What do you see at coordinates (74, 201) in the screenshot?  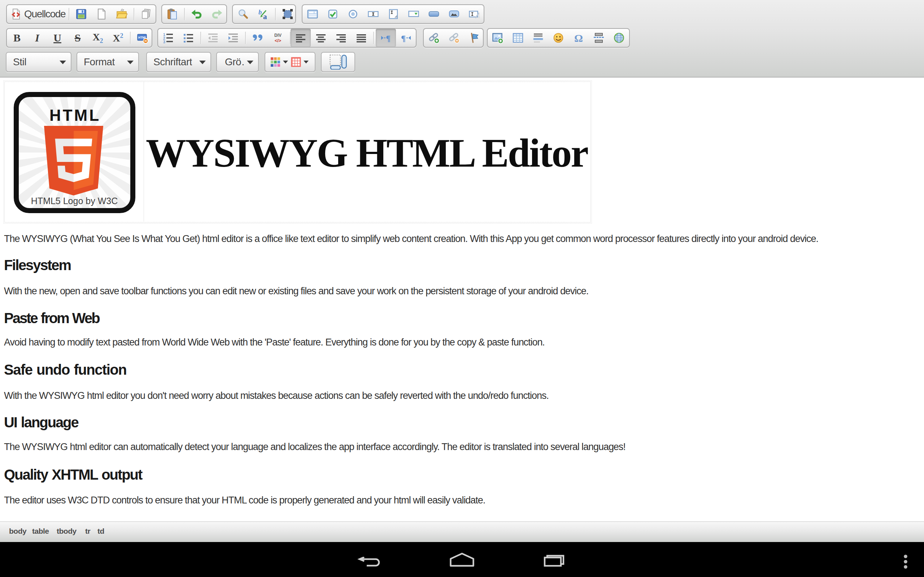 I see `svg-text: HTML5 Logo by W3C` at bounding box center [74, 201].